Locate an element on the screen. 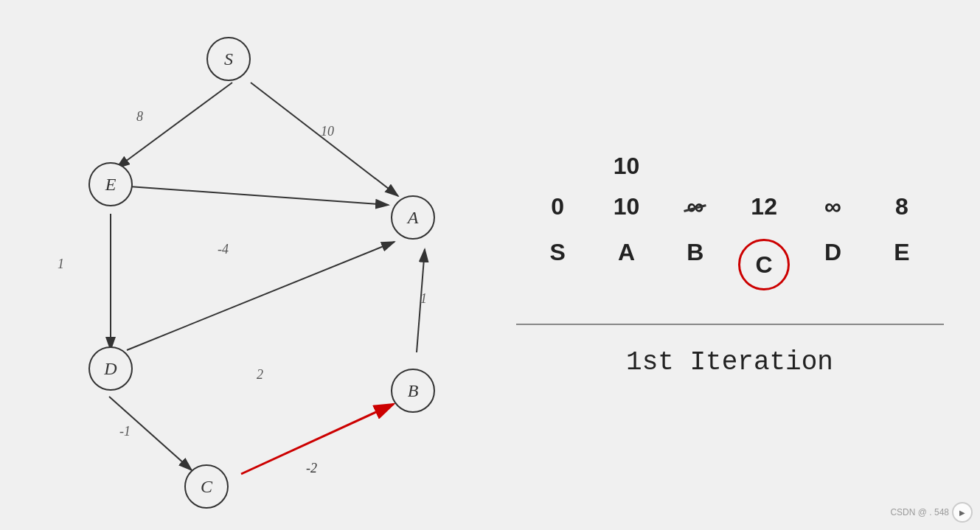 This screenshot has height=530, width=980. edge-label-SA: 10 is located at coordinates (327, 131).